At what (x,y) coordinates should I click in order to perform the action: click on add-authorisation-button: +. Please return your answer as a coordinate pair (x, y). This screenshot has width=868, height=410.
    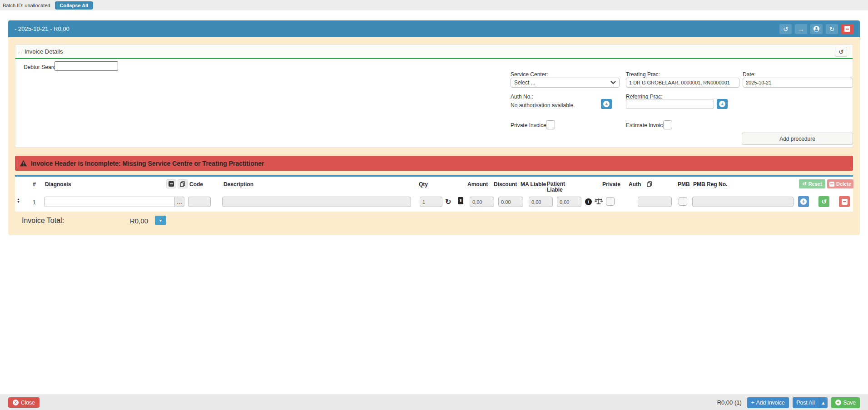
    Looking at the image, I should click on (606, 104).